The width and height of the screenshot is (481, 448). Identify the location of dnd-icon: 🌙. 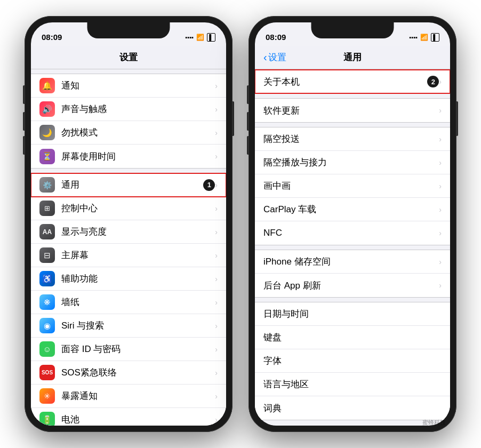
(47, 132).